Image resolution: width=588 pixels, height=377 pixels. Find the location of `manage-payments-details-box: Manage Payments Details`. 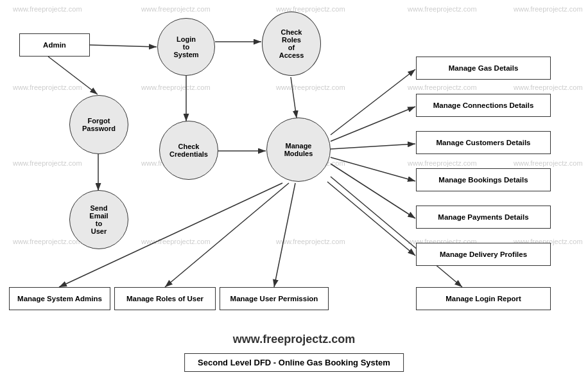

manage-payments-details-box: Manage Payments Details is located at coordinates (483, 217).